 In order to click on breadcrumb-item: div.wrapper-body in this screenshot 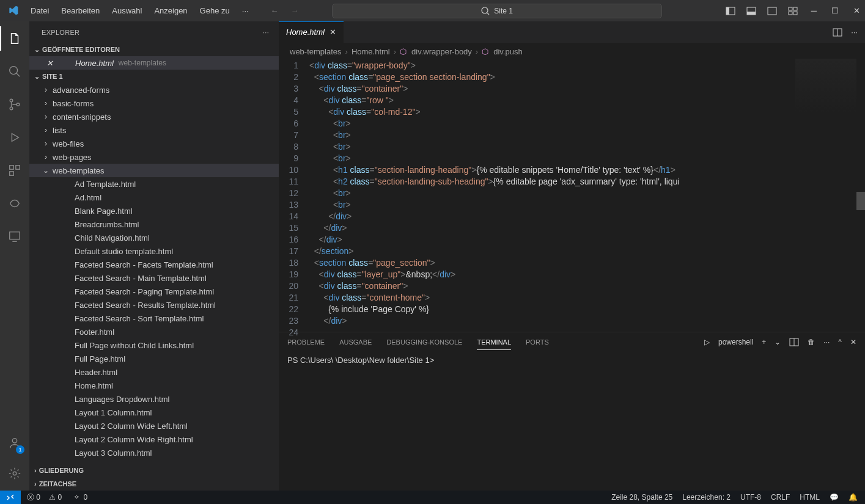, I will do `click(441, 51)`.